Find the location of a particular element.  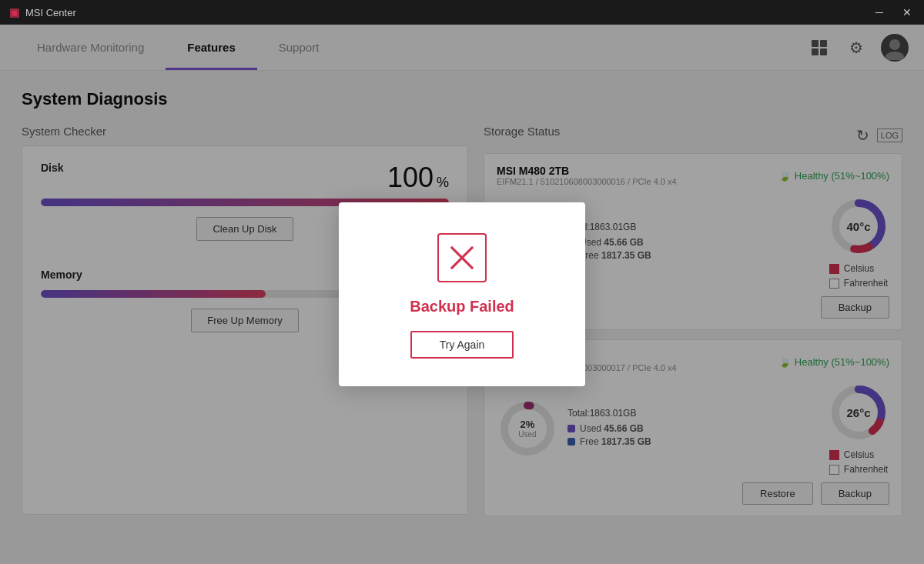

modal-error-icon-wrap is located at coordinates (462, 258).